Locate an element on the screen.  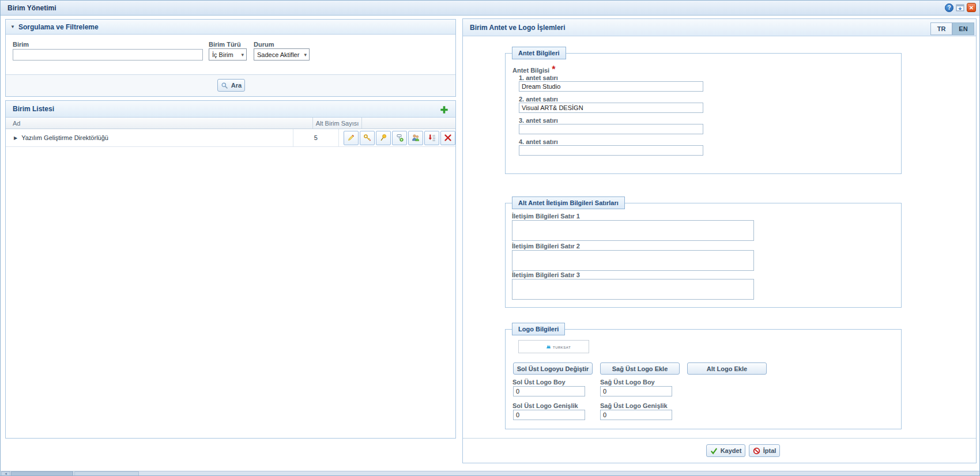
delete-button is located at coordinates (448, 138).